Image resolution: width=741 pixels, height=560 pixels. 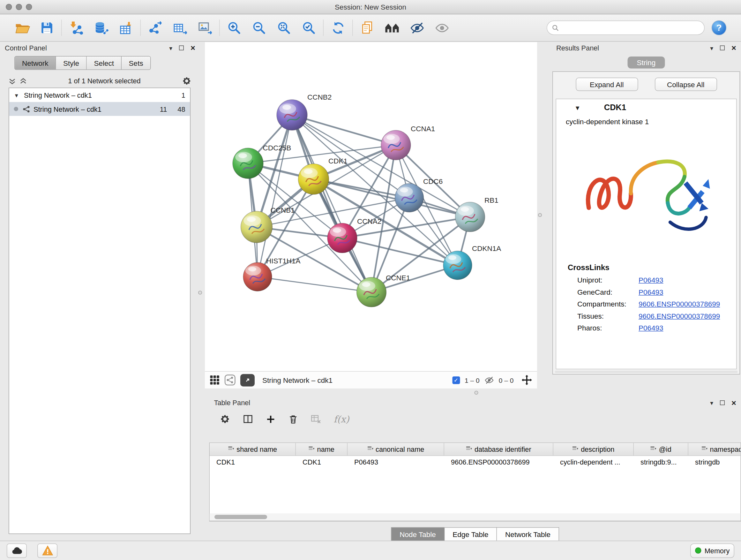 What do you see at coordinates (309, 27) in the screenshot?
I see `zoom-selected-button` at bounding box center [309, 27].